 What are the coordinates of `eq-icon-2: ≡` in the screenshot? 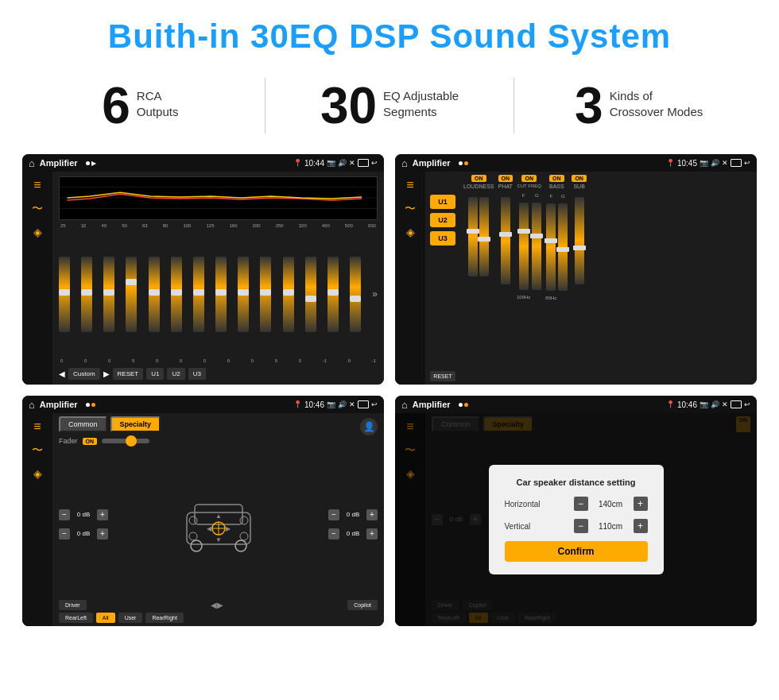 It's located at (410, 185).